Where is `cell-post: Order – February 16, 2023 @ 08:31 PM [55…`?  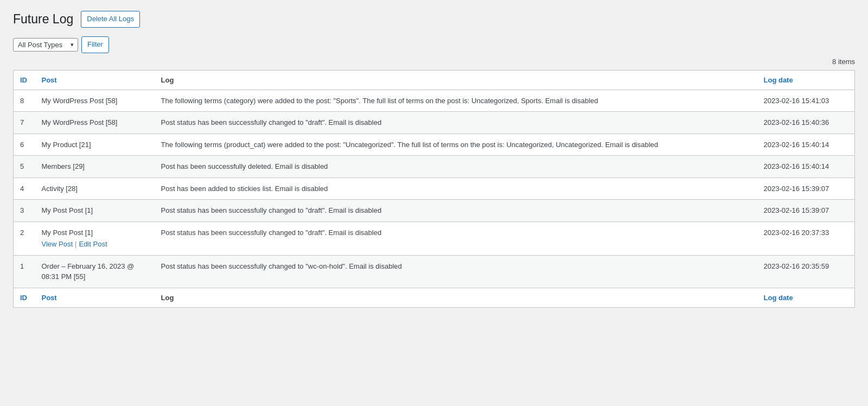
cell-post: Order – February 16, 2023 @ 08:31 PM [55… is located at coordinates (95, 271).